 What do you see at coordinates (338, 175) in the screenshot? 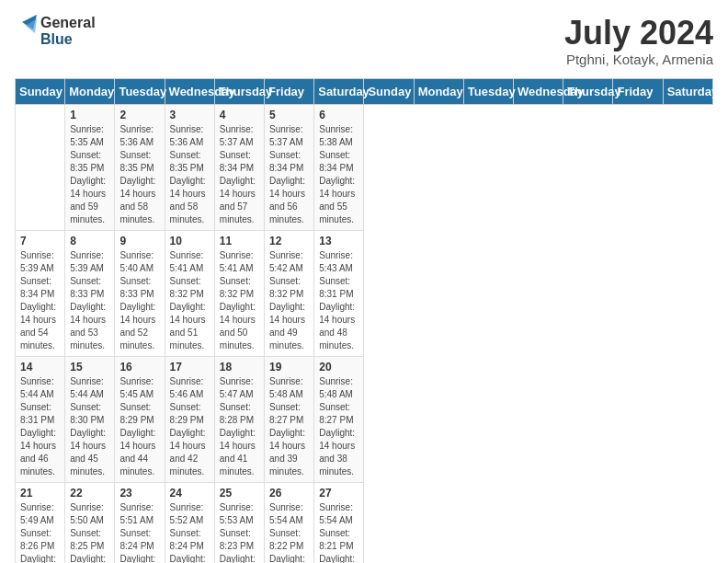
I see `cell-content: Sunrise: 5:38 AM Sunset: 8:34 PM Dayligh…` at bounding box center [338, 175].